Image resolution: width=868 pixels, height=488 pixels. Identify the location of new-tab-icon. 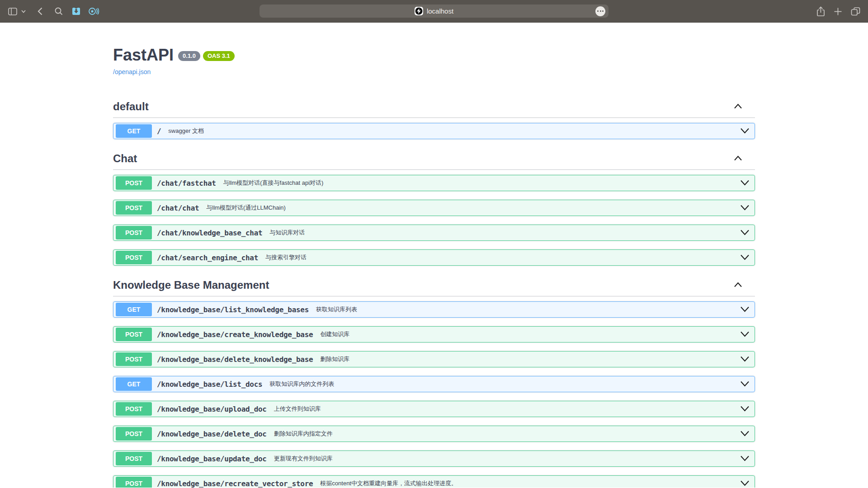
(838, 12).